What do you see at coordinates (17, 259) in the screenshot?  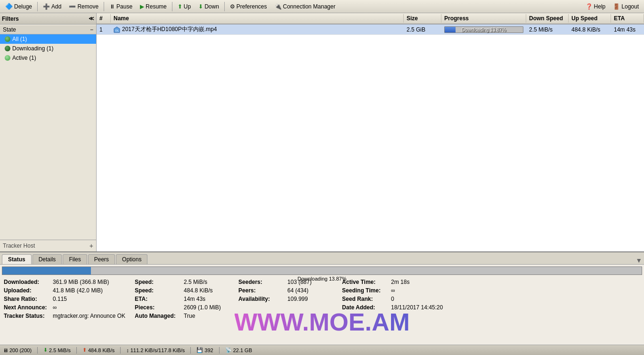 I see `tab-status: Status` at bounding box center [17, 259].